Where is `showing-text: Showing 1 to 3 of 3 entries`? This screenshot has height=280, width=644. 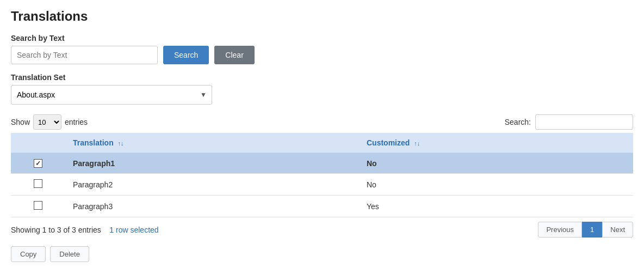
showing-text: Showing 1 to 3 of 3 entries is located at coordinates (56, 230).